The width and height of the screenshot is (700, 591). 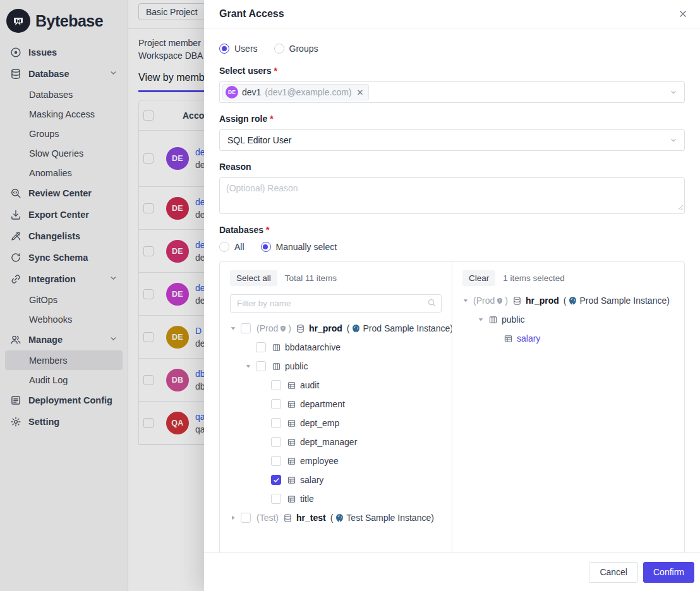 I want to click on close-icon, so click(x=683, y=14).